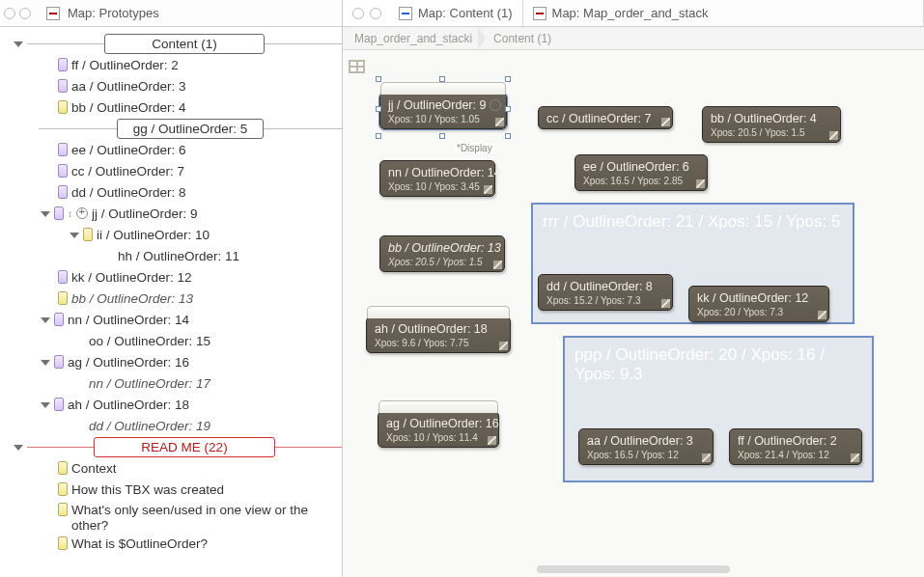 This screenshot has height=577, width=924. I want to click on outline-item-alias: dd / OutlineOrder: 19, so click(215, 426).